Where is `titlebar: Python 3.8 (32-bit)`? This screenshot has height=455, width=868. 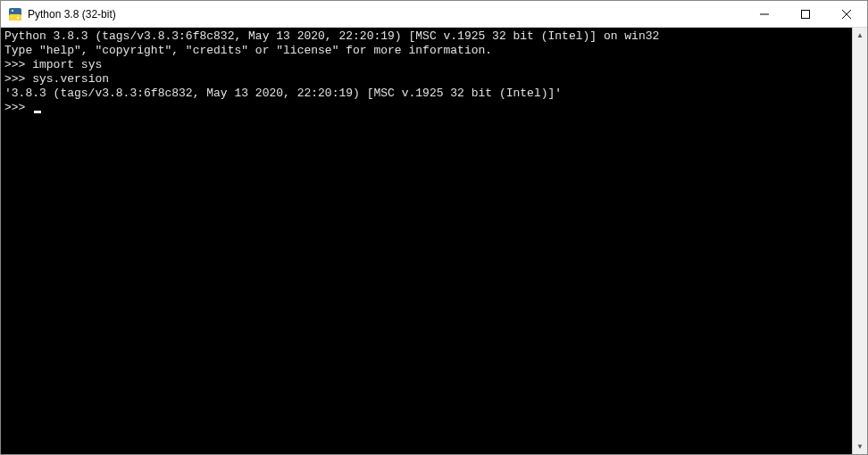 titlebar: Python 3.8 (32-bit) is located at coordinates (434, 14).